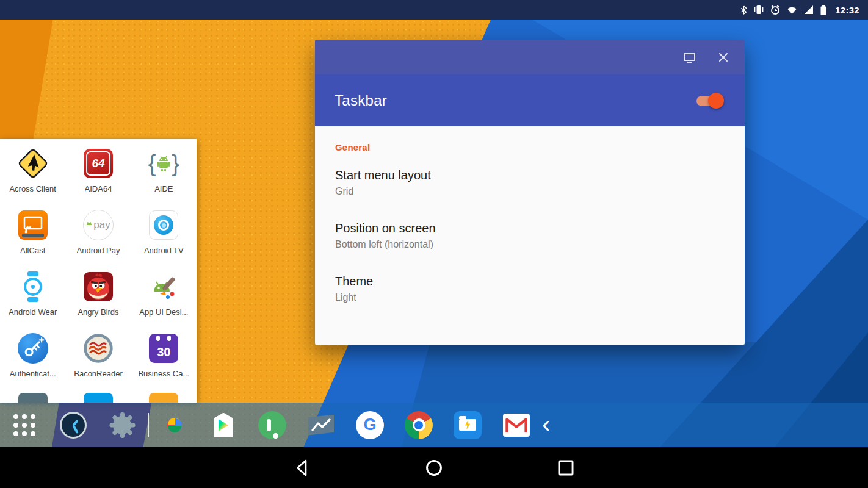  I want to click on setting-start-menu-layout: Start menu layout Grid, so click(530, 183).